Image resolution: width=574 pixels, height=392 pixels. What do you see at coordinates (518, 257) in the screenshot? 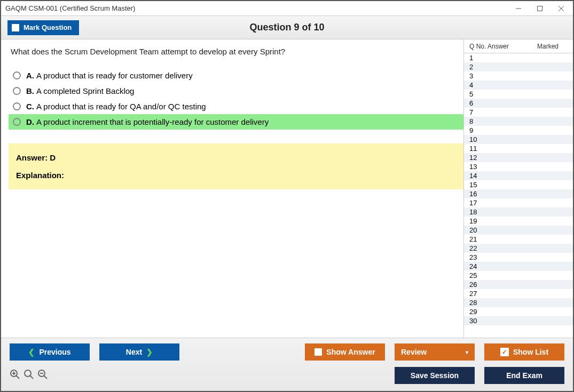
I see `question-list-row: 23` at bounding box center [518, 257].